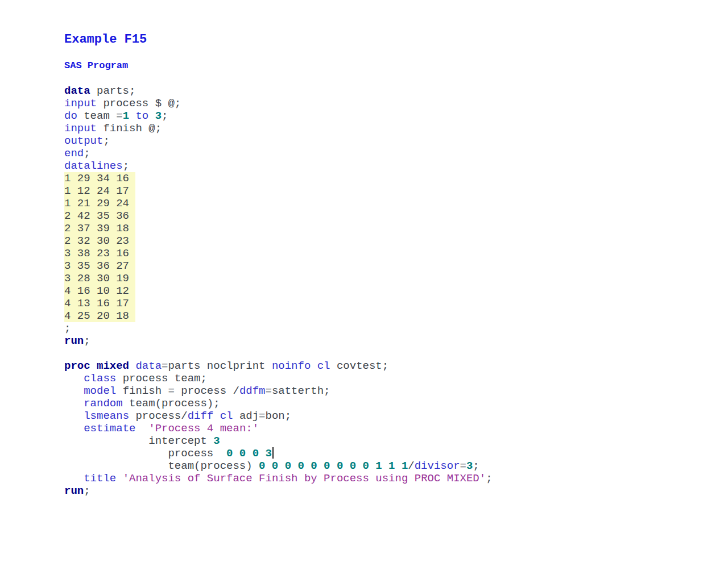 This screenshot has height=562, width=728. What do you see at coordinates (279, 216) in the screenshot?
I see `datalines-row: 2 42 35 36` at bounding box center [279, 216].